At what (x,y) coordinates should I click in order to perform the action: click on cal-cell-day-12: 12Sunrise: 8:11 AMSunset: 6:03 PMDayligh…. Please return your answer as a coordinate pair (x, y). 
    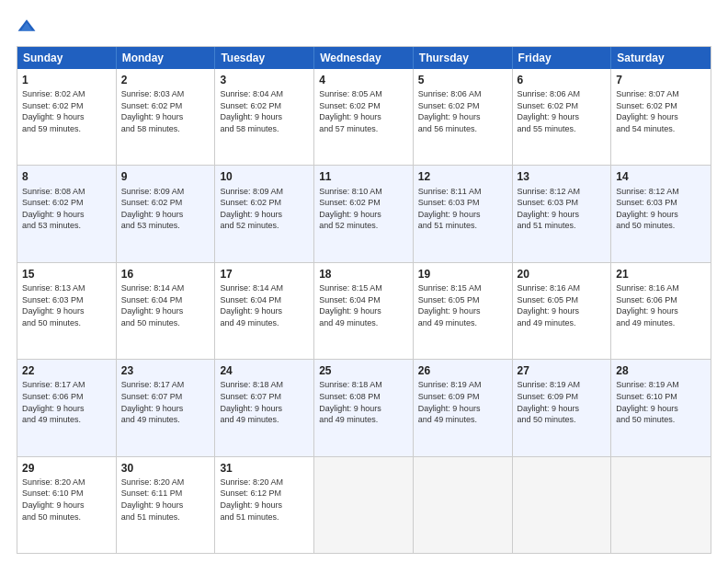
    Looking at the image, I should click on (463, 213).